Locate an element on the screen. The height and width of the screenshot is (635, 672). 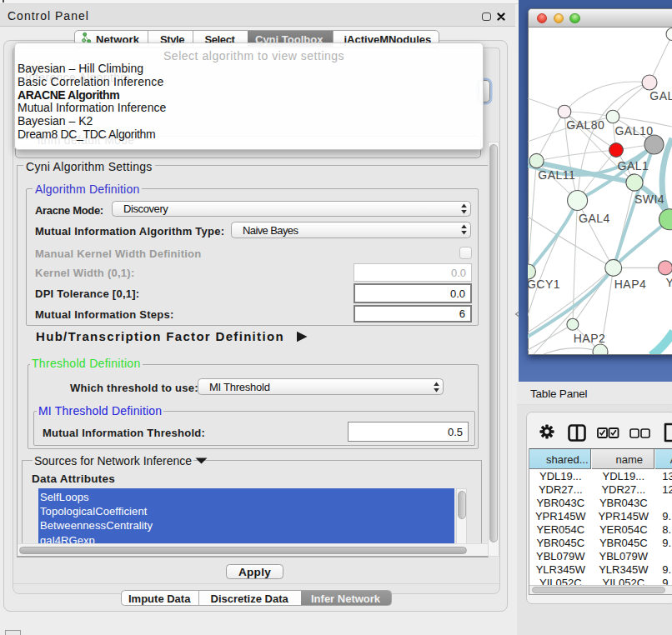
svg-text: GAL10 is located at coordinates (634, 131).